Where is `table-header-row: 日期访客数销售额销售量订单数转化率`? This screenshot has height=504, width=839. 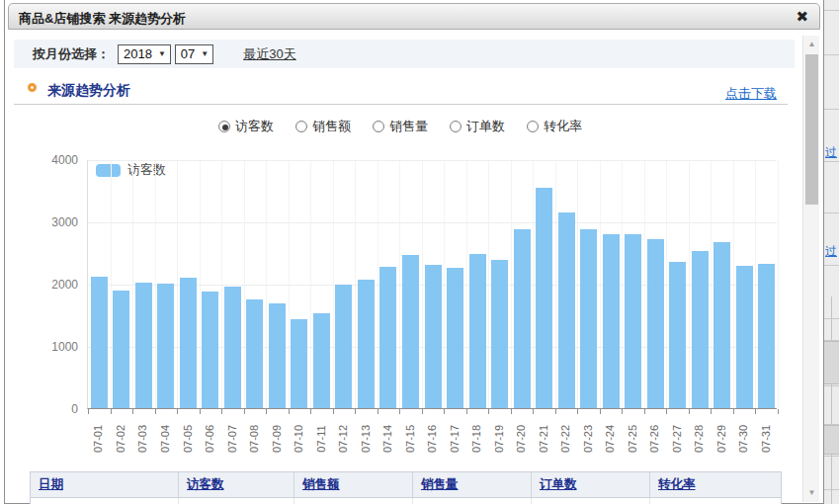
table-header-row: 日期访客数销售额销售量订单数转化率 is located at coordinates (405, 484).